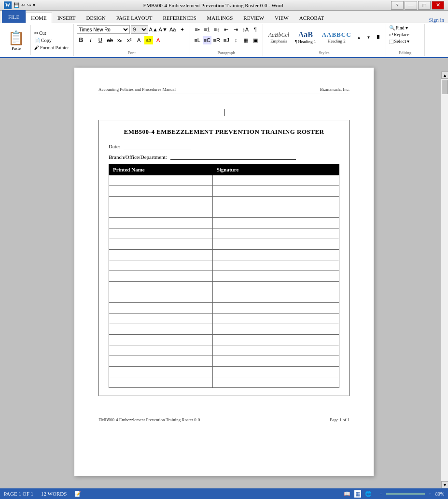 This screenshot has height=499, width=448. What do you see at coordinates (91, 40) in the screenshot?
I see `italic-button: I` at bounding box center [91, 40].